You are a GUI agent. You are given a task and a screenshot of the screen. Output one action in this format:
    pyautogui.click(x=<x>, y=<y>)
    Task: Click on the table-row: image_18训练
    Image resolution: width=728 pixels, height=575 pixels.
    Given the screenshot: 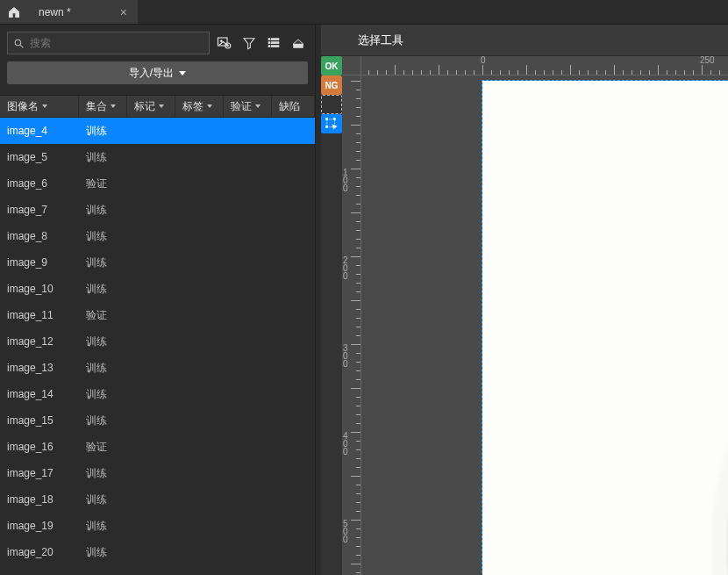 What is the action you would take?
    pyautogui.click(x=158, y=500)
    